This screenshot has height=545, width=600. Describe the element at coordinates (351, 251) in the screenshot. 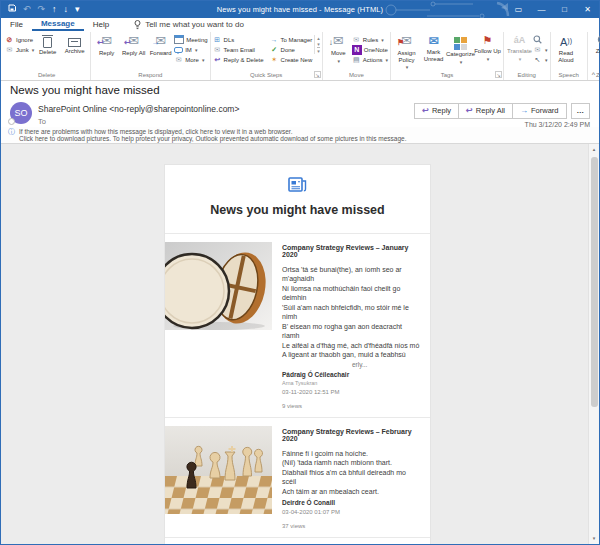

I see `news-title: Company Strategy Reviews – January 2020` at that location.